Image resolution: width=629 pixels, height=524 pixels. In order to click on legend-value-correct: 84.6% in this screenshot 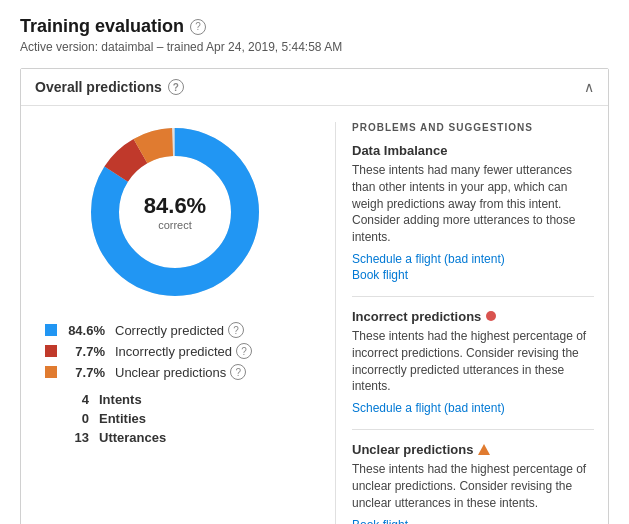, I will do `click(83, 330)`.